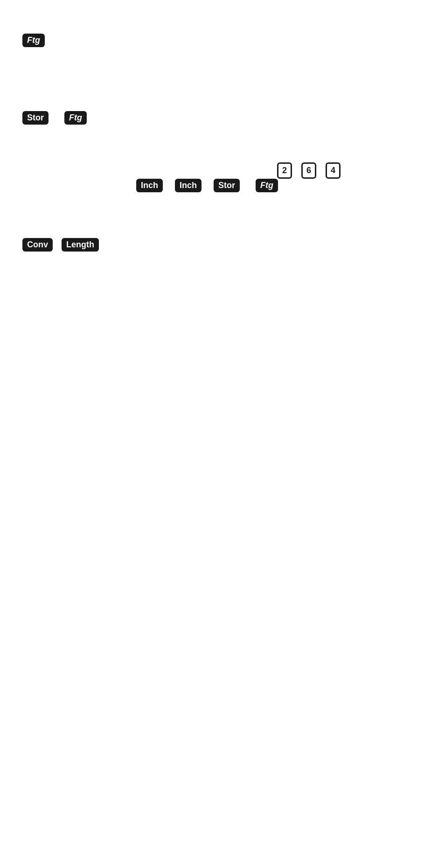 The width and height of the screenshot is (445, 868). I want to click on length-badge: Length, so click(80, 245).